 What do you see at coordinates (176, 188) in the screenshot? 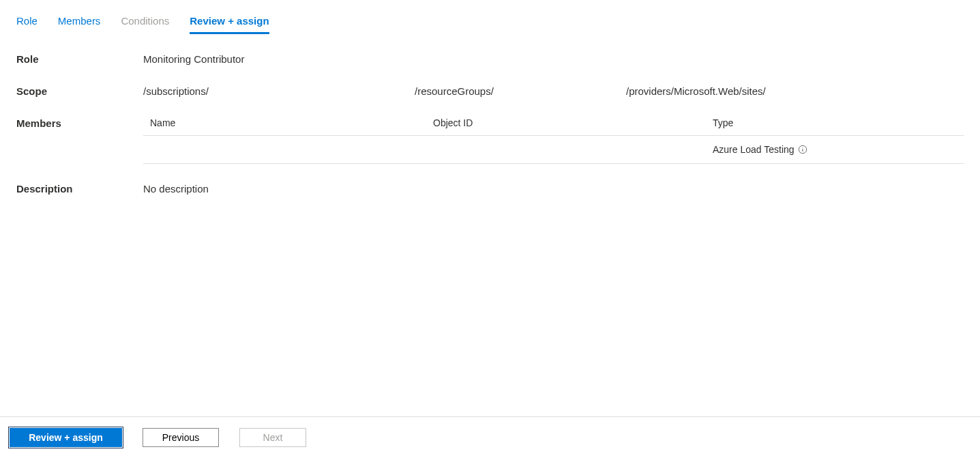
I see `description-value: No description` at bounding box center [176, 188].